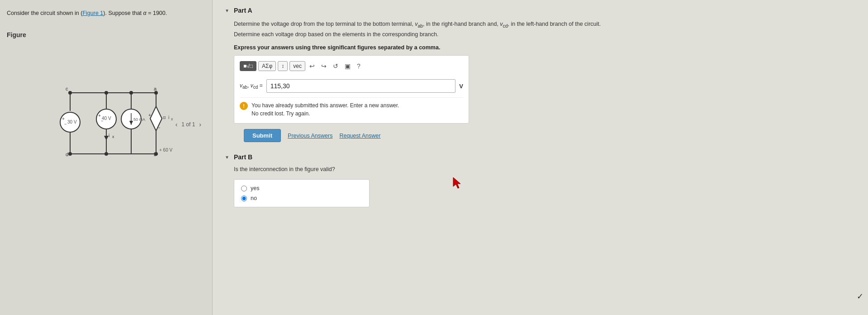  I want to click on radio-box: yes no, so click(302, 193).